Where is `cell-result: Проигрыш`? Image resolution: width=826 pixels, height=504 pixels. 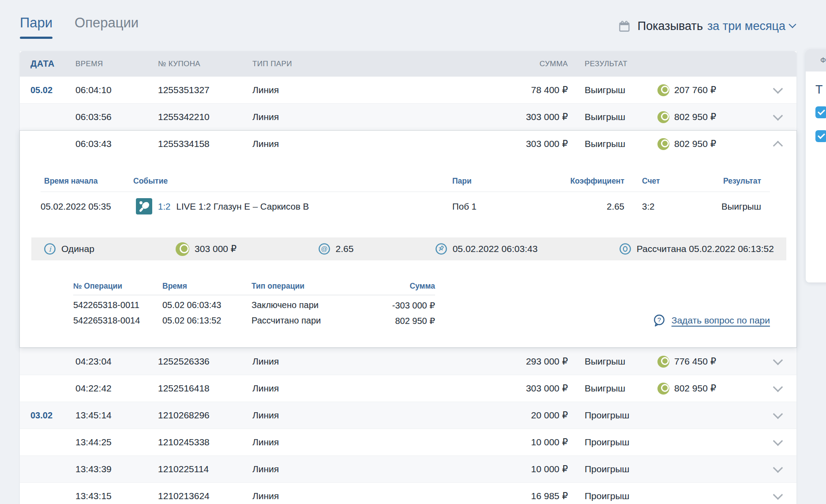 cell-result: Проигрыш is located at coordinates (612, 415).